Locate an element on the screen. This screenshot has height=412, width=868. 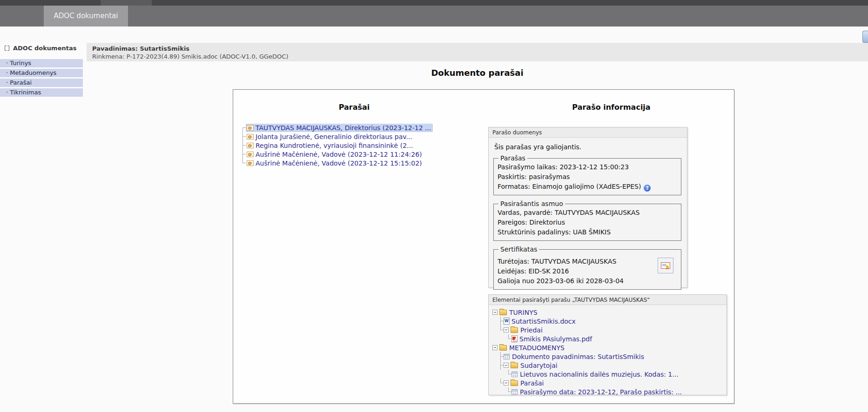
top-bar-segment is located at coordinates (126, 3).